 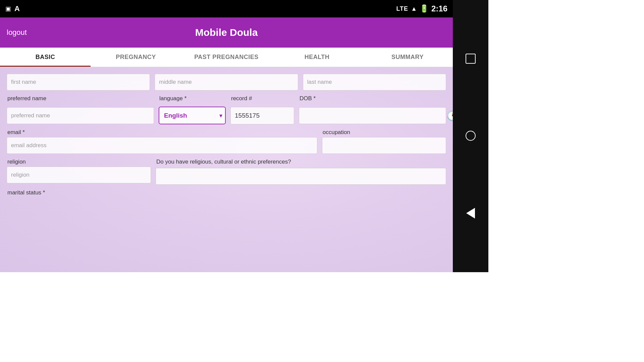 I want to click on middle-name-group, so click(x=226, y=82).